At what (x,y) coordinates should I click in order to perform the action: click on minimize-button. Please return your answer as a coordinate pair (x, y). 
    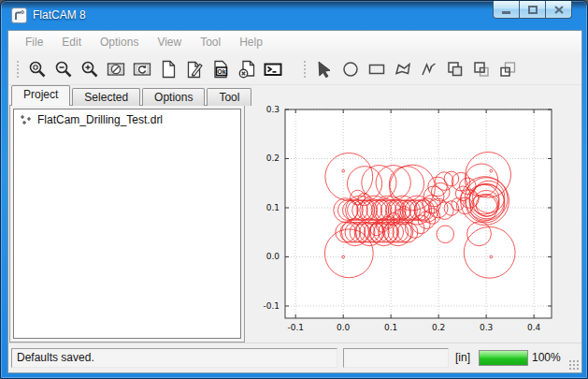
    Looking at the image, I should click on (507, 9).